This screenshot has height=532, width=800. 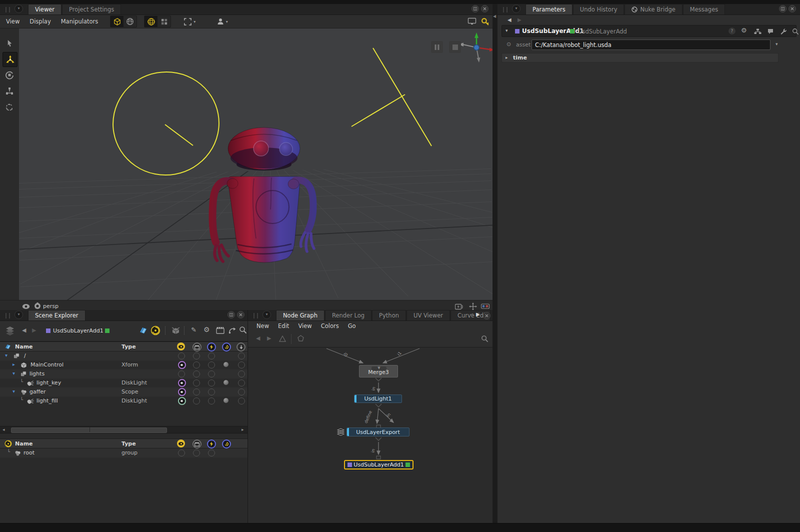 What do you see at coordinates (437, 47) in the screenshot?
I see `pause-render-button` at bounding box center [437, 47].